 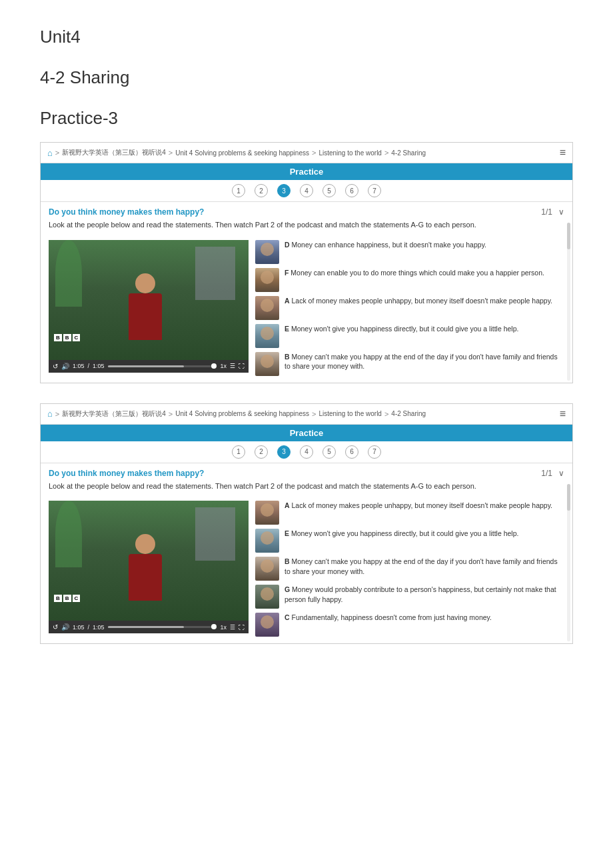 I want to click on statement-text-G: G Money would probably contribute to a p…, so click(x=424, y=595).